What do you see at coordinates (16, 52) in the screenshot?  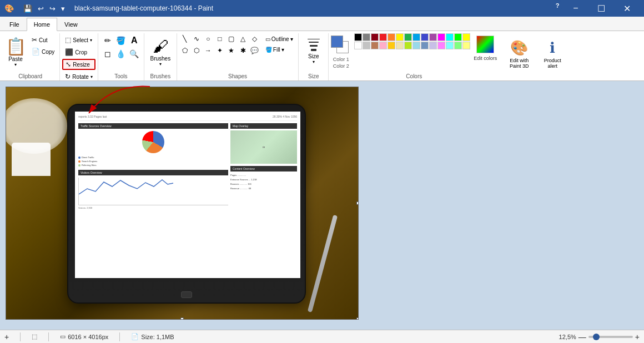 I see `paste-button: 📋 Paste ▾` at bounding box center [16, 52].